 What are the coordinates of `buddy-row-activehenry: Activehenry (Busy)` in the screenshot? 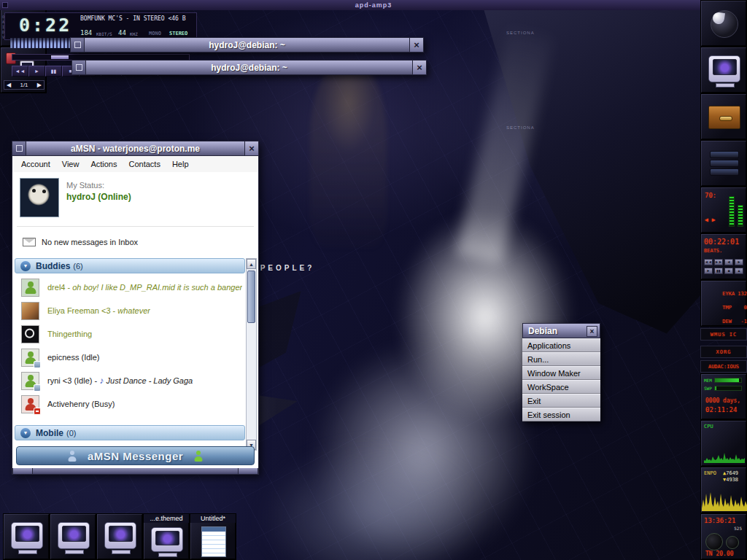 It's located at (134, 404).